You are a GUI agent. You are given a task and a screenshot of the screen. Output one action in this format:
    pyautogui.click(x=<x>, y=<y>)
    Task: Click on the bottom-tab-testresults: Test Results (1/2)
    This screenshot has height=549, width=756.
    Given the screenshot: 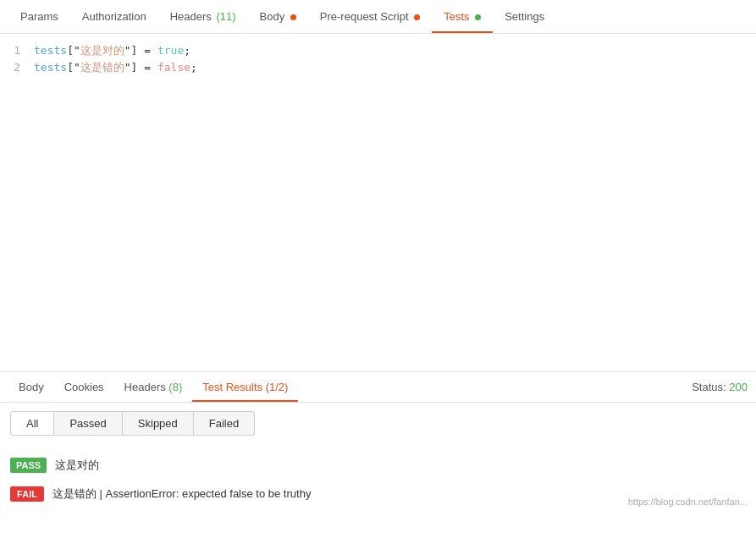 What is the action you would take?
    pyautogui.click(x=246, y=387)
    